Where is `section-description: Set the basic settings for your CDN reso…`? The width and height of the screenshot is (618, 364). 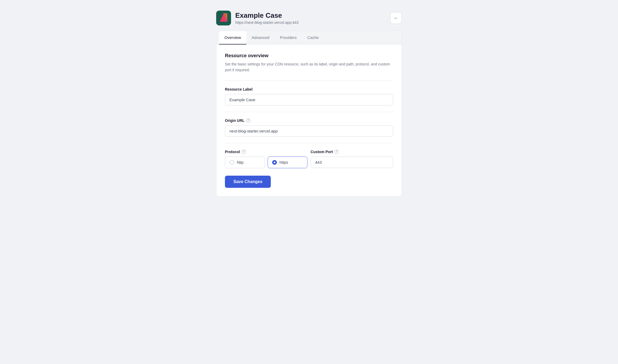
section-description: Set the basic settings for your CDN reso… is located at coordinates (309, 67).